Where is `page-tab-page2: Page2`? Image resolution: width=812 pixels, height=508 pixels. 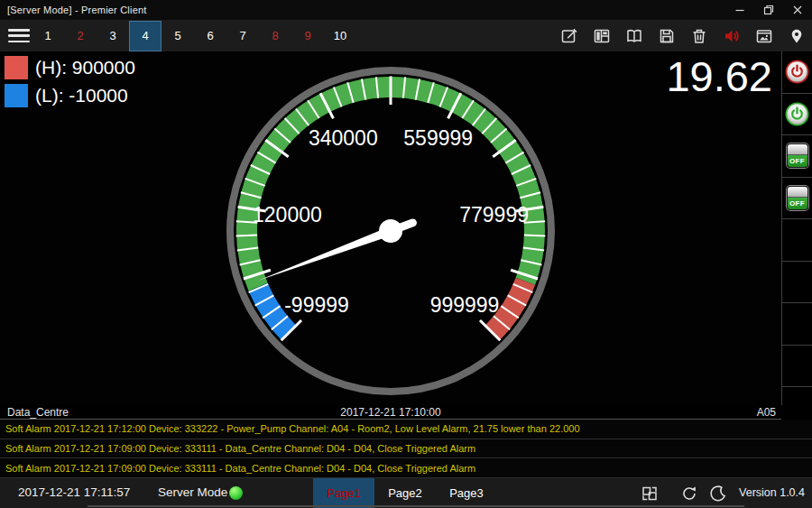 page-tab-page2: Page2 is located at coordinates (405, 493).